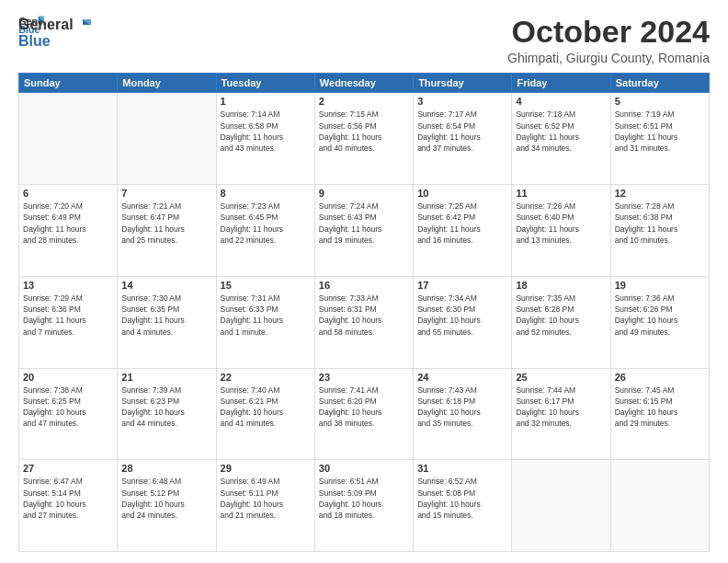 The width and height of the screenshot is (728, 563). Describe the element at coordinates (68, 414) in the screenshot. I see `table-row: 20Sunrise: 7:38 AMSunset: 6:25 PMDayligh…` at that location.